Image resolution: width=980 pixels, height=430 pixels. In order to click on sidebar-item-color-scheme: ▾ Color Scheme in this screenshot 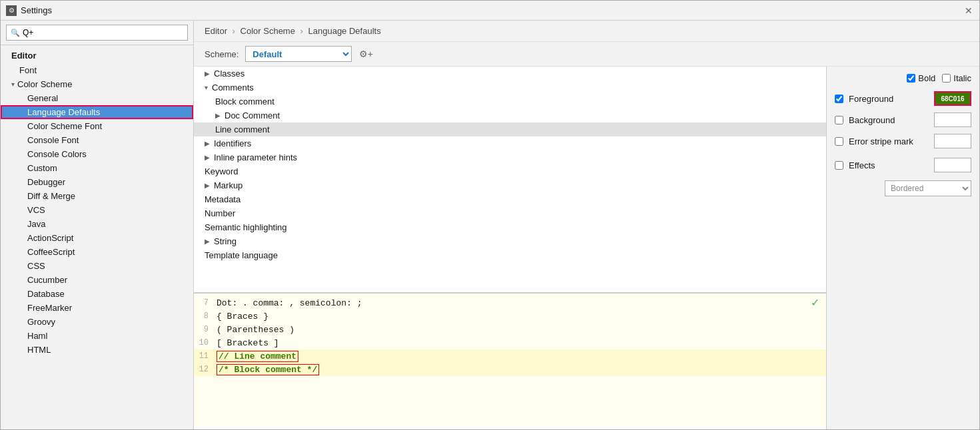, I will do `click(97, 84)`.